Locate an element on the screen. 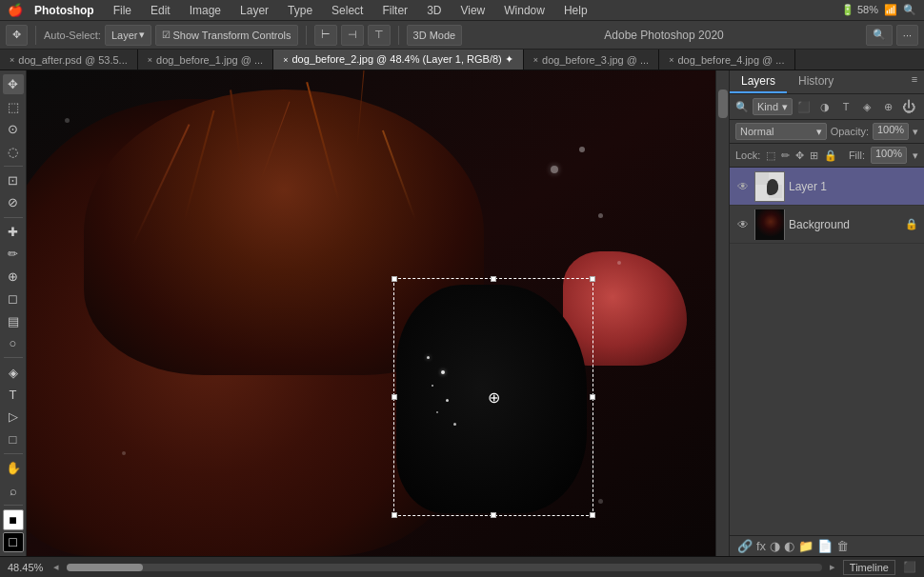  pen-tool: ◈ is located at coordinates (13, 371).